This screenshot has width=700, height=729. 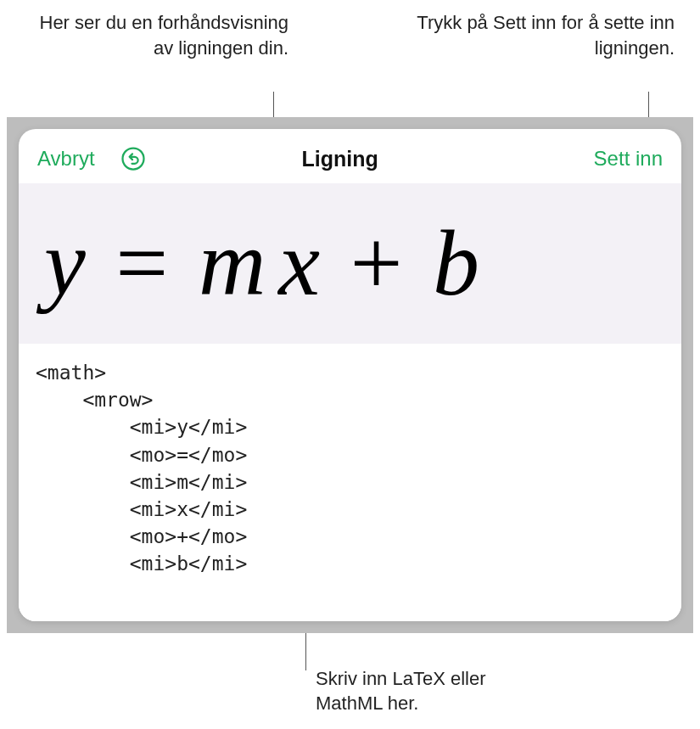 What do you see at coordinates (340, 160) in the screenshot?
I see `dialog-title: Ligning` at bounding box center [340, 160].